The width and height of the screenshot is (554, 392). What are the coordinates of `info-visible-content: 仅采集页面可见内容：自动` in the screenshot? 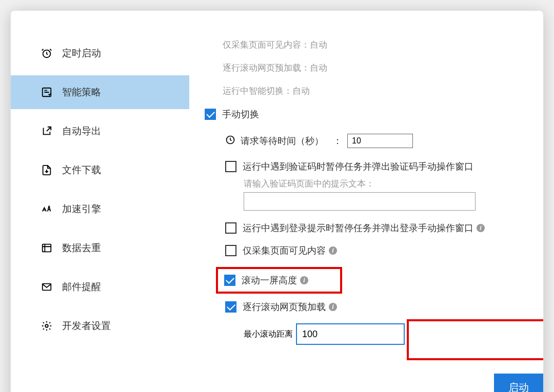 It's located at (366, 45).